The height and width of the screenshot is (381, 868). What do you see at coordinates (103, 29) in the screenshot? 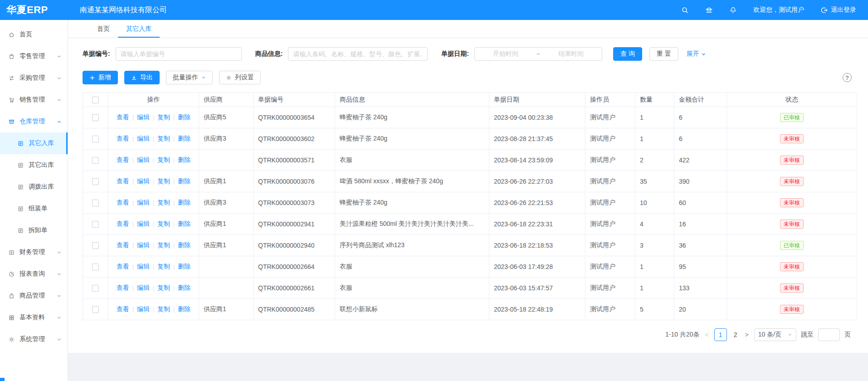
I see `tab-home: 首页` at bounding box center [103, 29].